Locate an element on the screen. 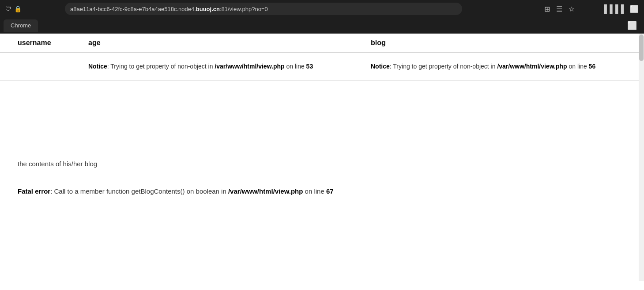 Image resolution: width=644 pixels, height=290 pixels. col-username-header: username is located at coordinates (53, 43).